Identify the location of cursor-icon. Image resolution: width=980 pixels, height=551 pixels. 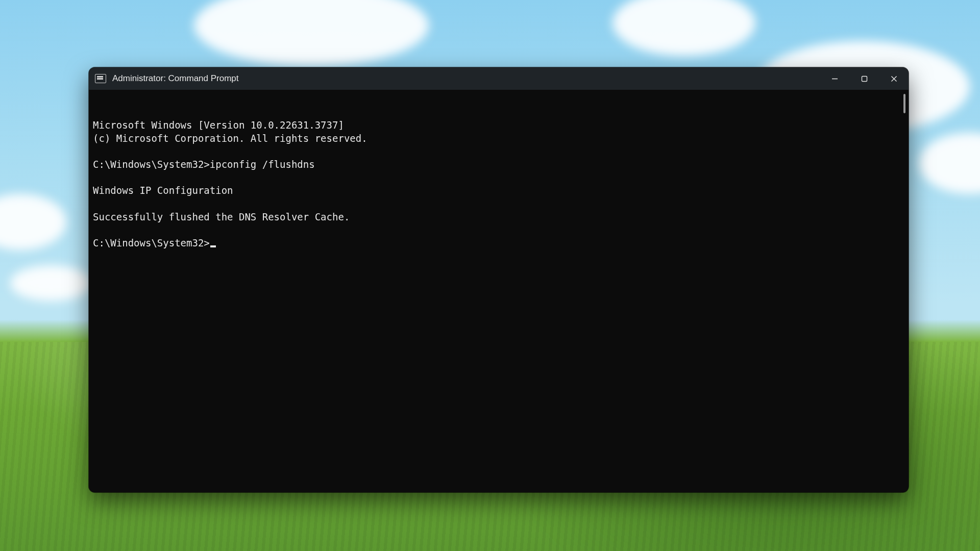
(213, 246).